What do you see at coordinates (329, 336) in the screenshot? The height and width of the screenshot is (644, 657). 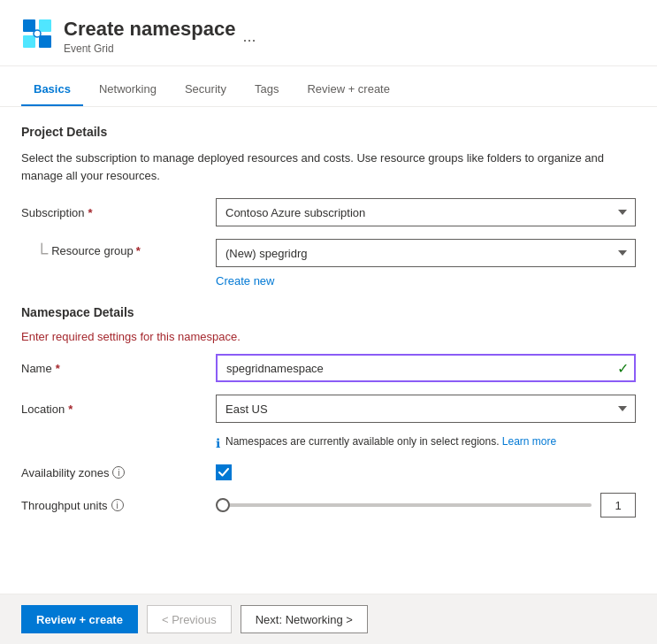 I see `namespace-required-text: Enter required settings for this namespa…` at bounding box center [329, 336].